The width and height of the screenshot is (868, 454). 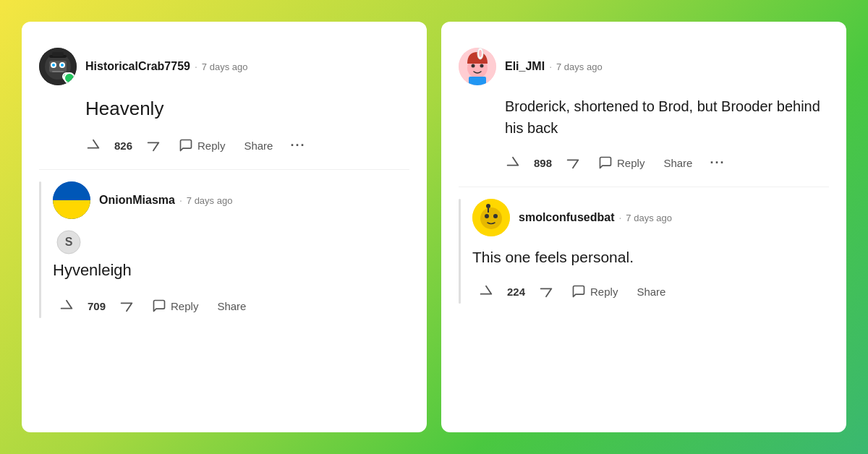 What do you see at coordinates (247, 108) in the screenshot?
I see `comment-text-crab: Heavenly` at bounding box center [247, 108].